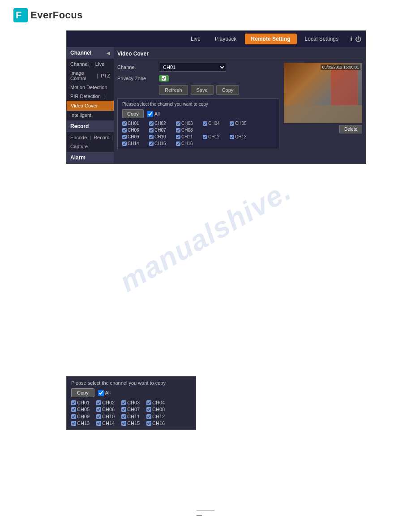 The height and width of the screenshot is (532, 411). I want to click on ch-check-ch12: CH12, so click(214, 137).